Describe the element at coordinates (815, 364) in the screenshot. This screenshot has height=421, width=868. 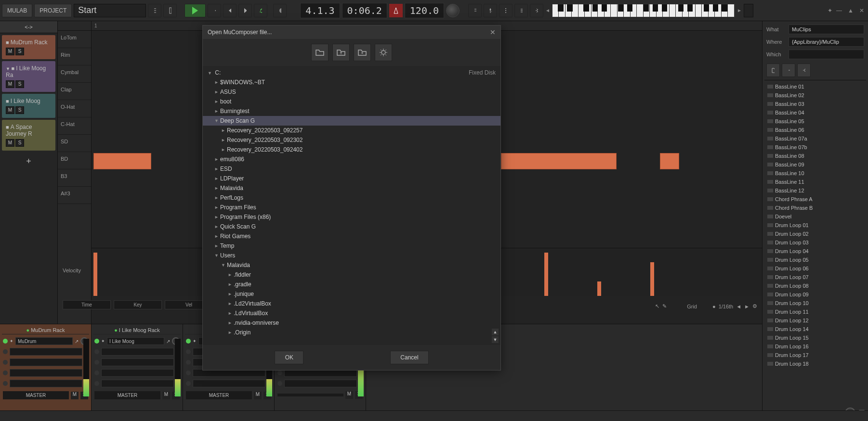
I see `clip-list-item: Drum Loop 18` at that location.